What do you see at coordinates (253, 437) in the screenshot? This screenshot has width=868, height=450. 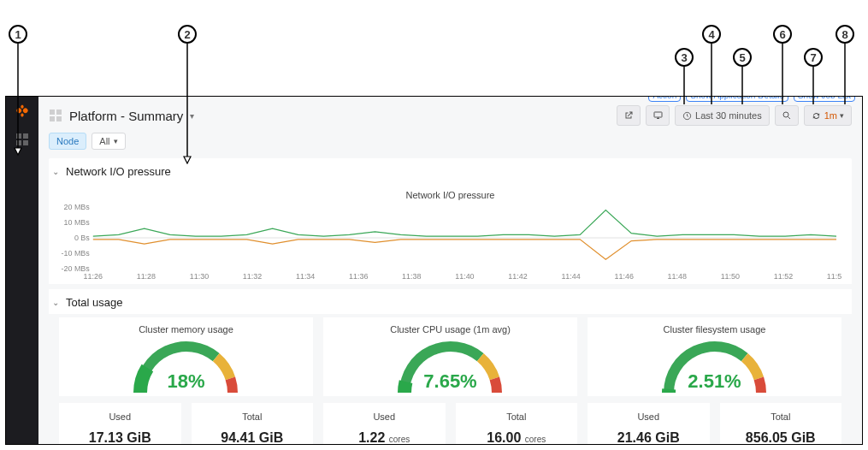 I see `stat-value: 94.41 GiB` at bounding box center [253, 437].